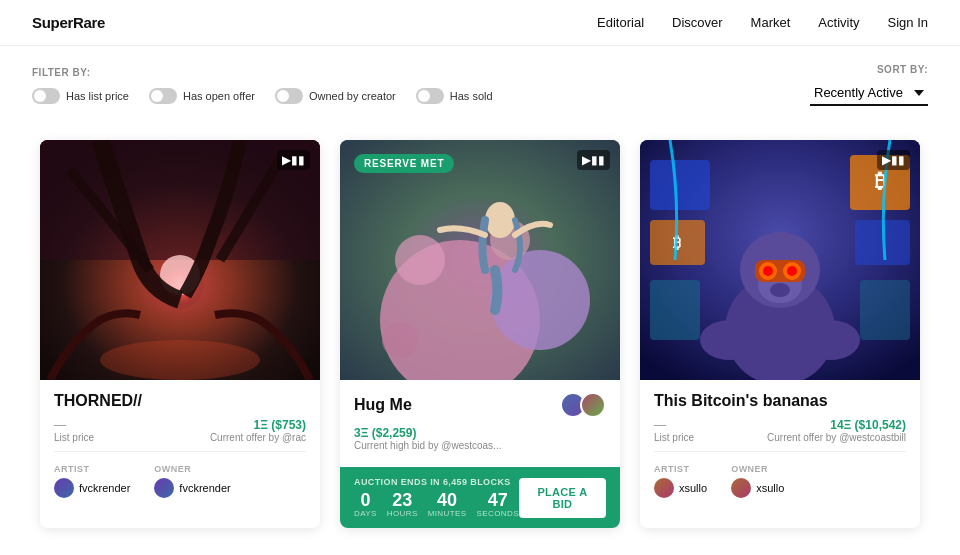 This screenshot has height=555, width=960. What do you see at coordinates (68, 22) in the screenshot?
I see `brand-logo: SuperRare` at bounding box center [68, 22].